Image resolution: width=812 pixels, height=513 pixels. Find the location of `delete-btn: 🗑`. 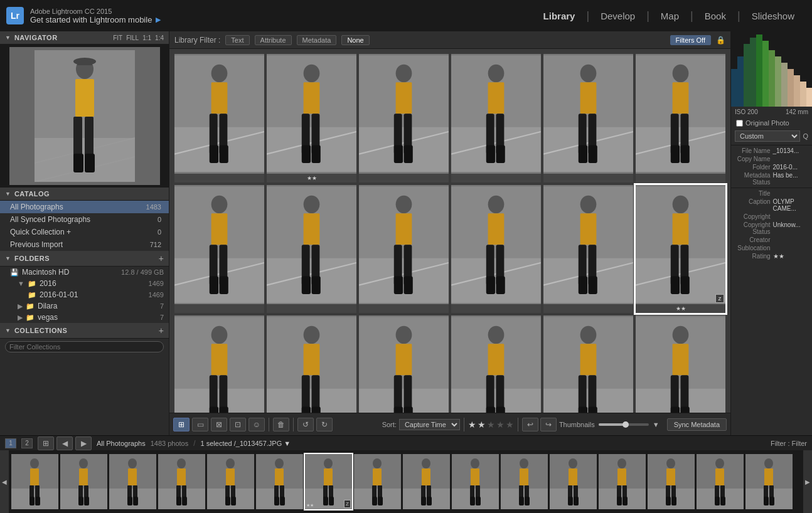

delete-btn: 🗑 is located at coordinates (281, 425).